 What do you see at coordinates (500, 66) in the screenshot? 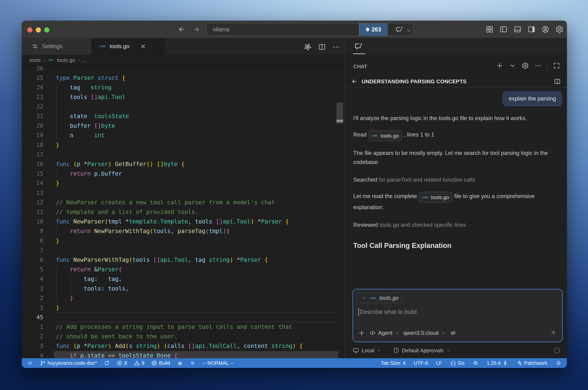
I see `plus-icon` at bounding box center [500, 66].